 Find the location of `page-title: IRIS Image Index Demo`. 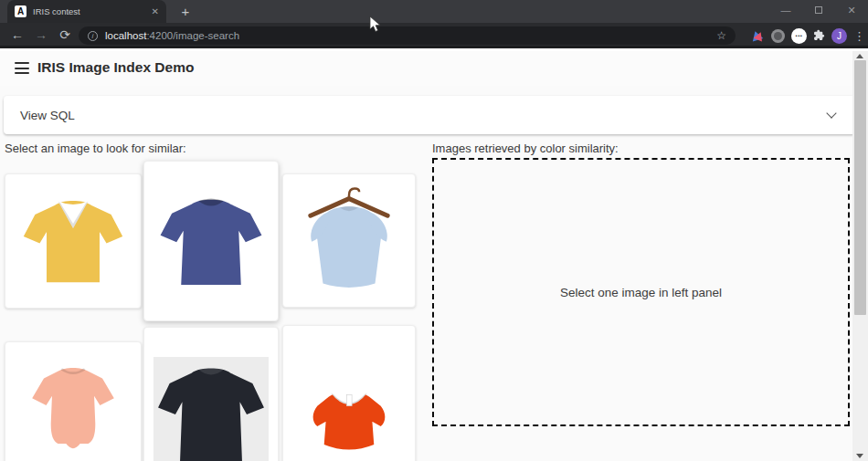

page-title: IRIS Image Index Demo is located at coordinates (115, 68).